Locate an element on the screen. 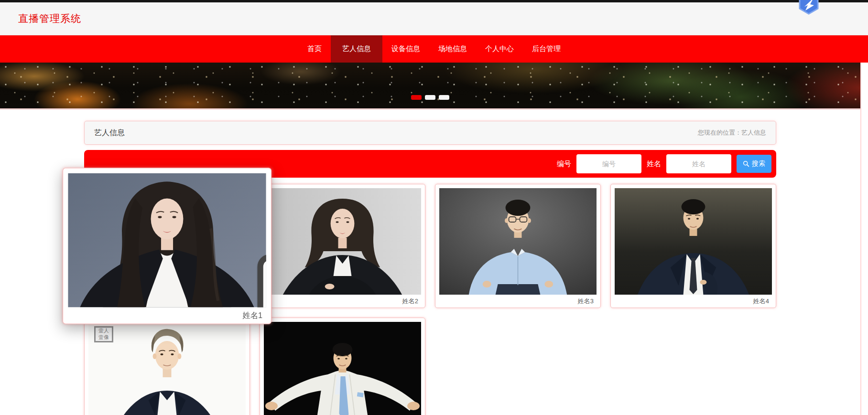  photo-watermark-stamp: 壹人壹像 is located at coordinates (104, 334).